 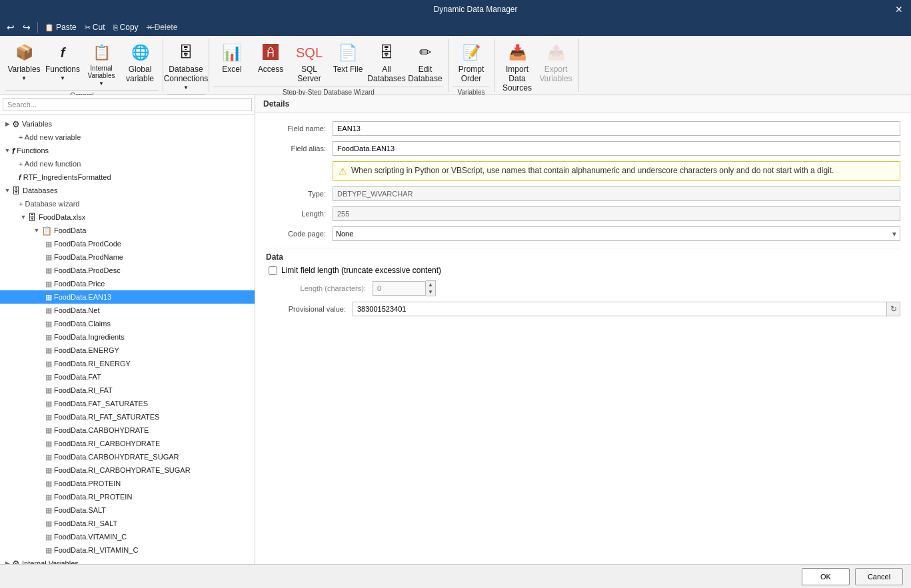 I want to click on limit-field-checkbox, so click(x=273, y=270).